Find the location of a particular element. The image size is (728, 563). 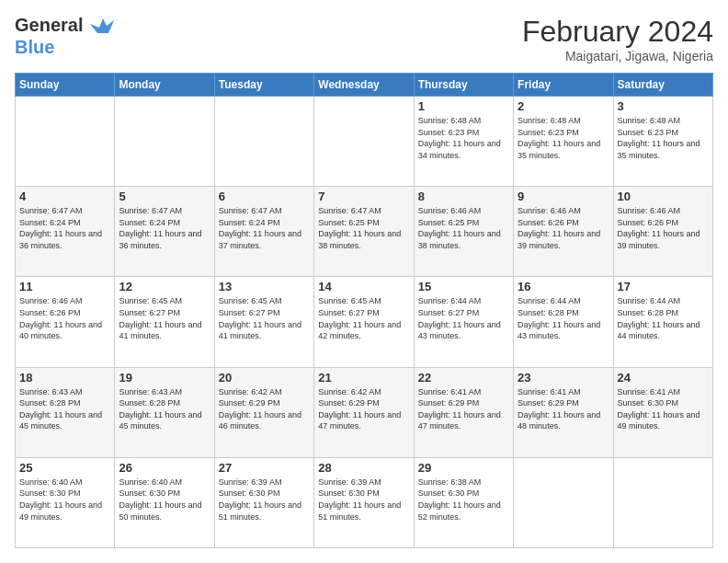

day-number: 7 is located at coordinates (364, 197).